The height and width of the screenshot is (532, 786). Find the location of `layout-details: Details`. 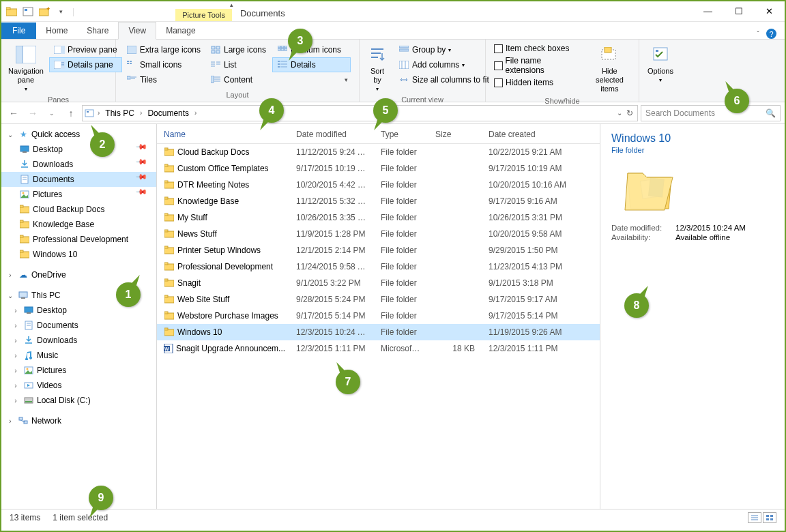

layout-details: Details is located at coordinates (311, 65).